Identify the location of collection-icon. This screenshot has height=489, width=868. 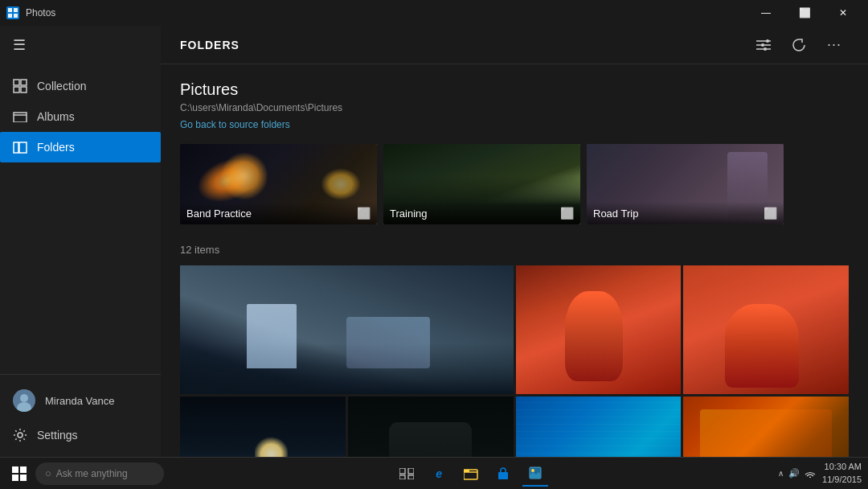
(20, 86).